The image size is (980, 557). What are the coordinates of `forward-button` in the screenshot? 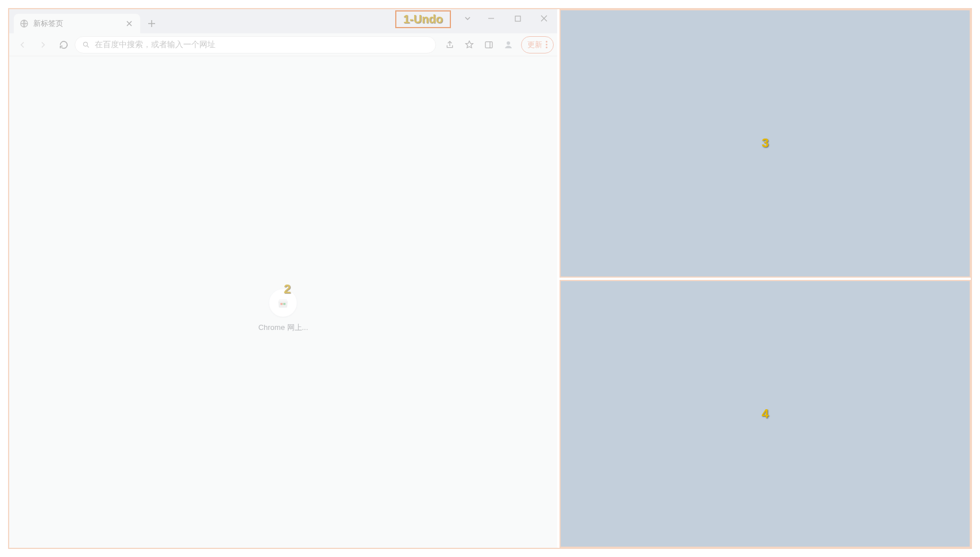 It's located at (43, 45).